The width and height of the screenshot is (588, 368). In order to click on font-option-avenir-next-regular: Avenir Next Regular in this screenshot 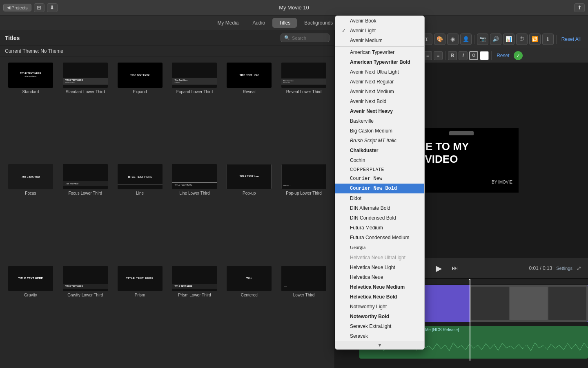, I will do `click(380, 82)`.